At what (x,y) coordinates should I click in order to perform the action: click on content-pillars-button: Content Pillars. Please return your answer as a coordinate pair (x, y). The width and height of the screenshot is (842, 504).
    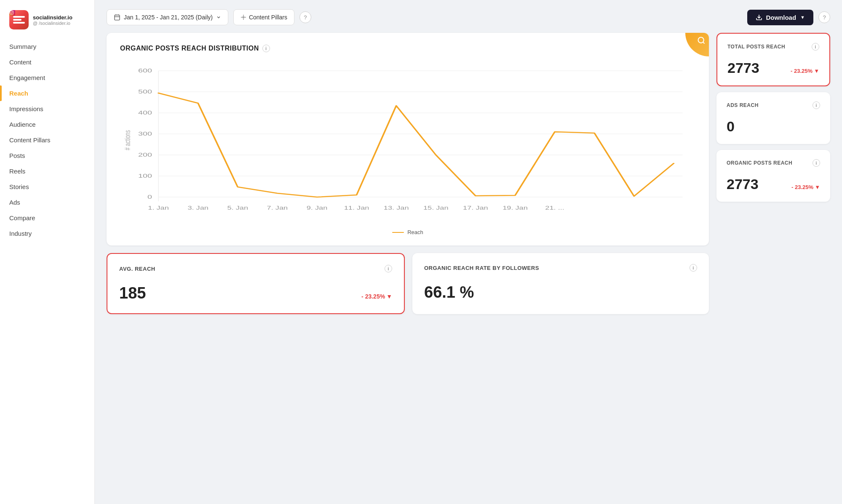
    Looking at the image, I should click on (264, 17).